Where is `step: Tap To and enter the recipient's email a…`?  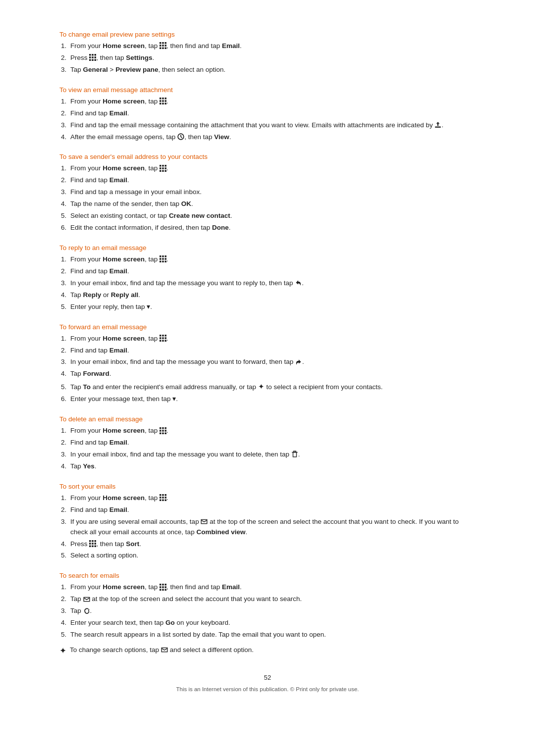 step: Tap To and enter the recipient's email a… is located at coordinates (272, 387).